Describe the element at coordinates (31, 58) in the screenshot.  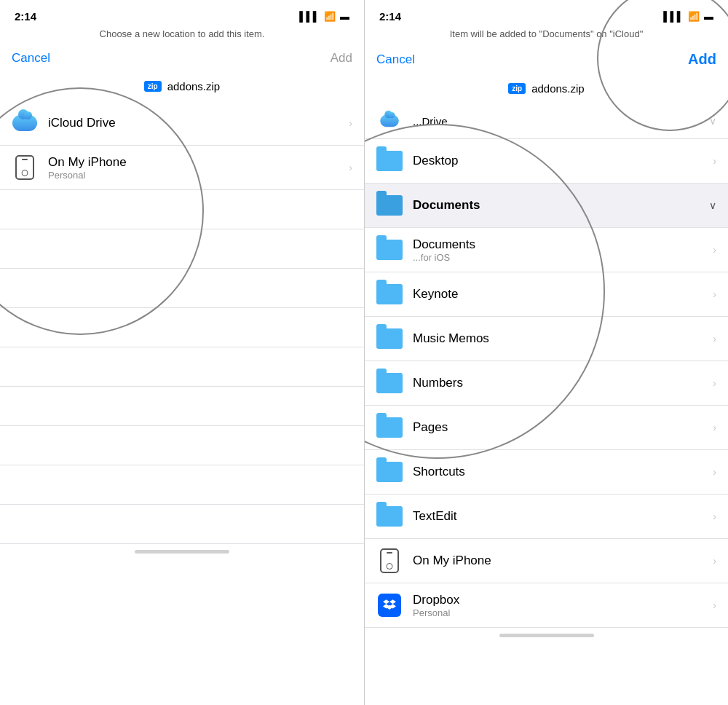
I see `left-cancel-button: Cancel` at that location.